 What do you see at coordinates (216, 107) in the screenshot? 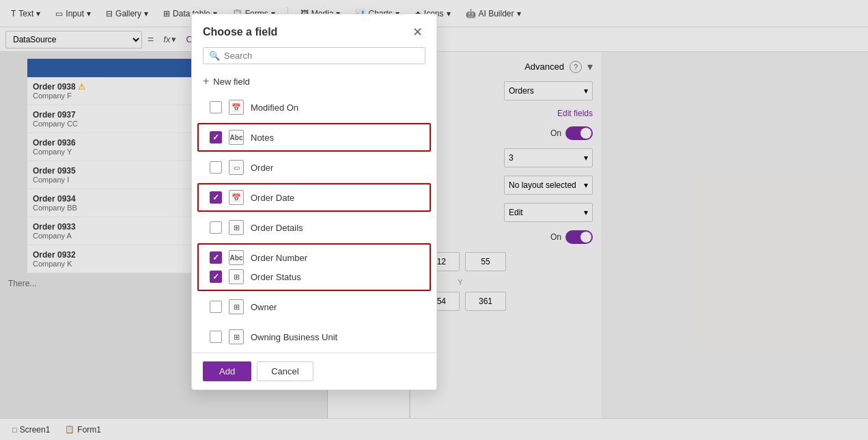
I see `field-checkbox-modified-on` at bounding box center [216, 107].